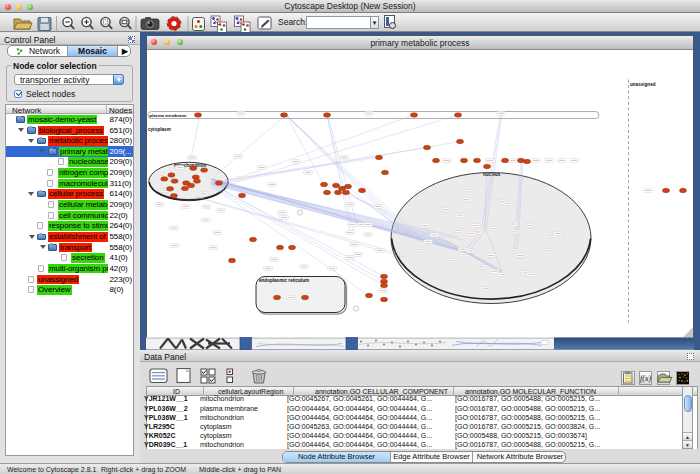 The image size is (700, 474). Describe the element at coordinates (284, 280) in the screenshot. I see `svg-text: endoplasmic reticulum` at that location.